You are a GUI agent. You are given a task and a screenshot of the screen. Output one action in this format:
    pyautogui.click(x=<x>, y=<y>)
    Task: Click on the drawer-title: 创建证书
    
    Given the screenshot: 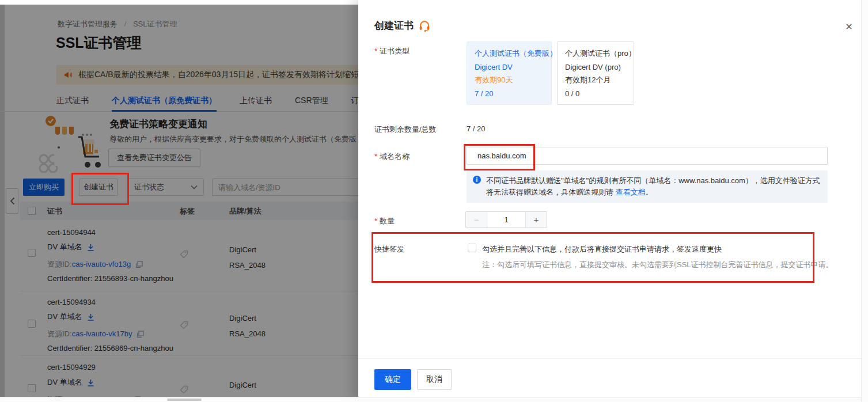 What is the action you would take?
    pyautogui.click(x=394, y=25)
    